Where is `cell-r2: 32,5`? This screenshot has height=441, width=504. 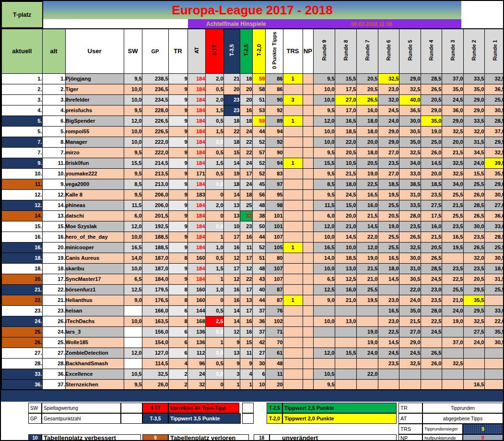
cell-r2: 32,5 is located at coordinates (474, 321).